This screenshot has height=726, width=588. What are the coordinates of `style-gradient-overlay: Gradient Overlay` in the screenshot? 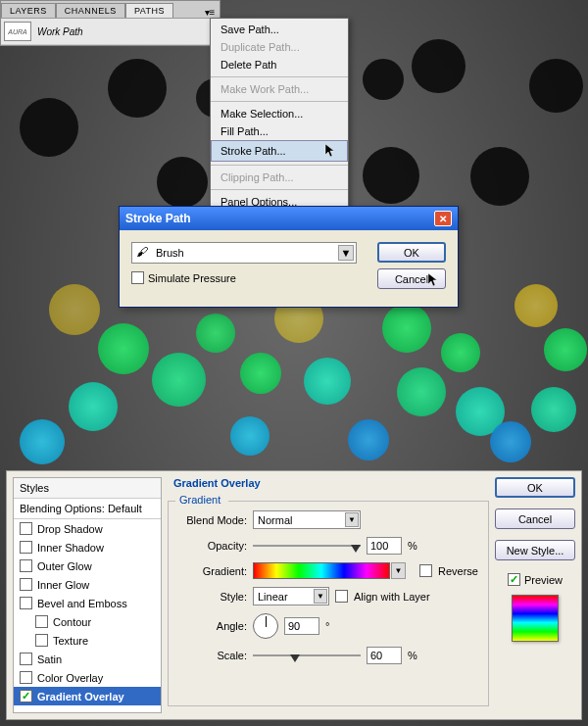 It's located at (87, 696).